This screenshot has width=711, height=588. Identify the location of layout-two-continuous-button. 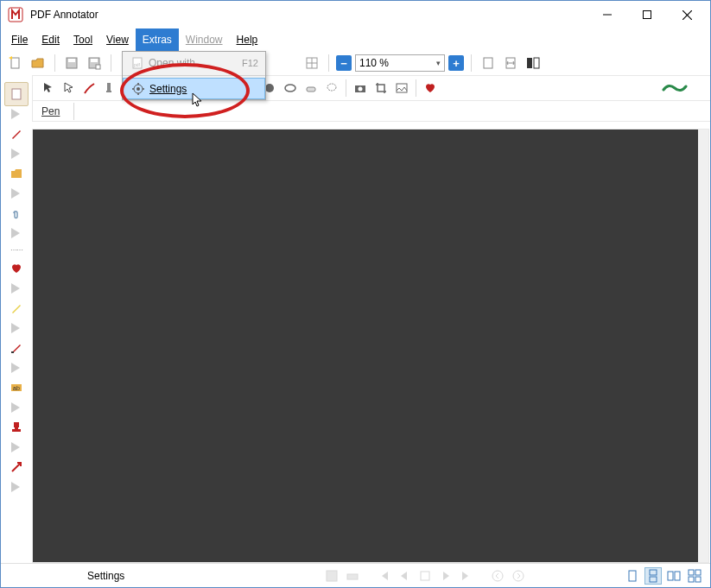
(695, 576).